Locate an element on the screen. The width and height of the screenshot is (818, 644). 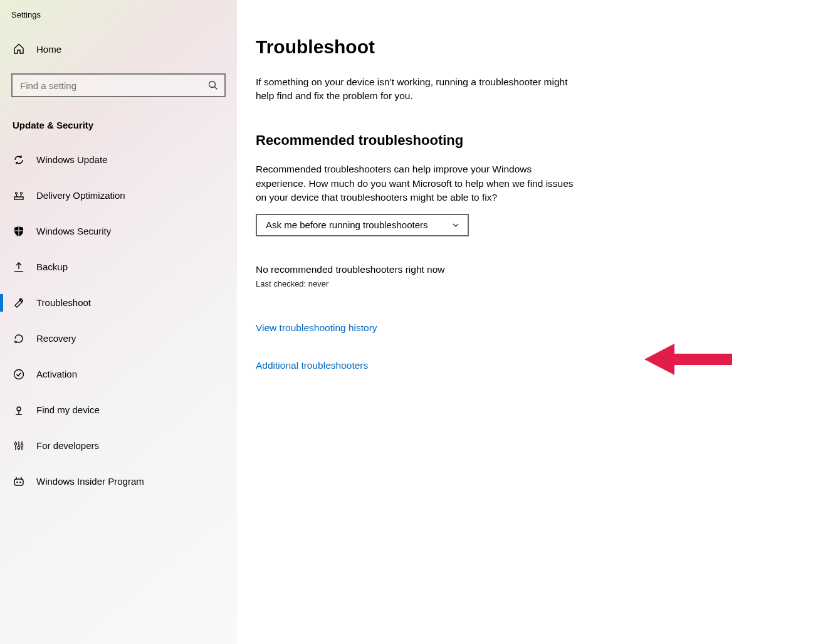
additional-troubleshooters-link: Additional troubleshooters is located at coordinates (312, 366).